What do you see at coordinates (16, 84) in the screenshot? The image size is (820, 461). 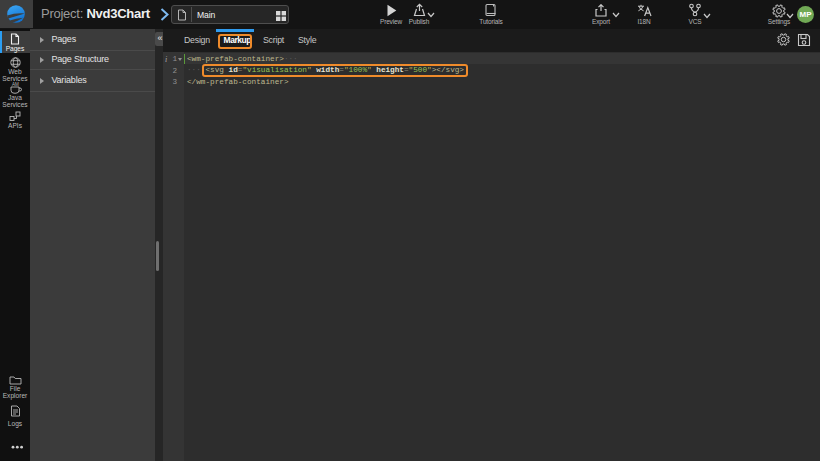 I see `svg-text: AM` at bounding box center [16, 84].